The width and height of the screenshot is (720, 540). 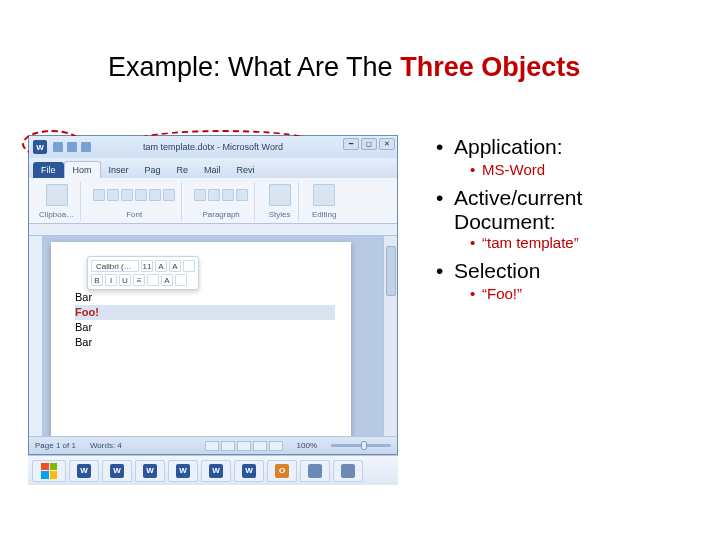 What do you see at coordinates (49, 471) in the screenshot?
I see `windows-logo-icon` at bounding box center [49, 471].